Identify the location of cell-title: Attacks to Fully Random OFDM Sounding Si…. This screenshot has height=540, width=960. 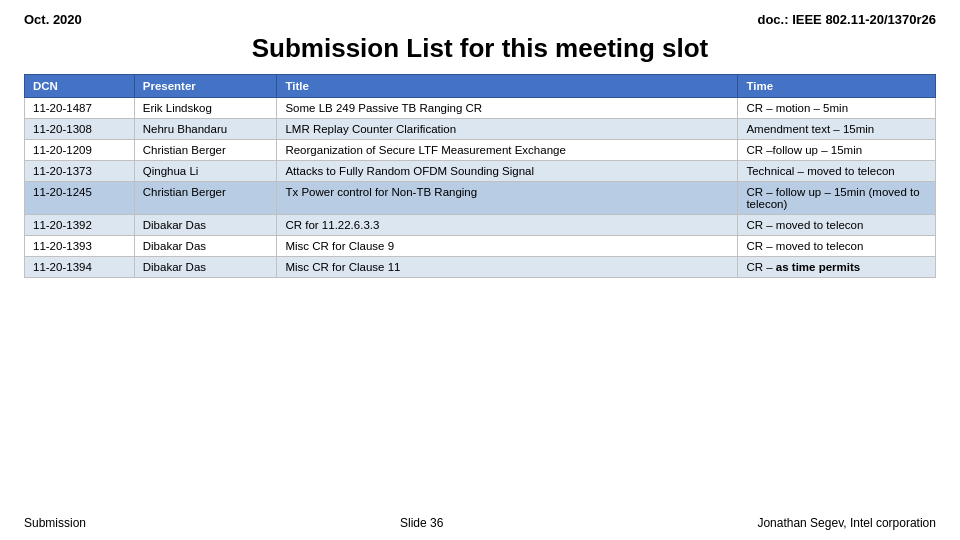
(508, 172).